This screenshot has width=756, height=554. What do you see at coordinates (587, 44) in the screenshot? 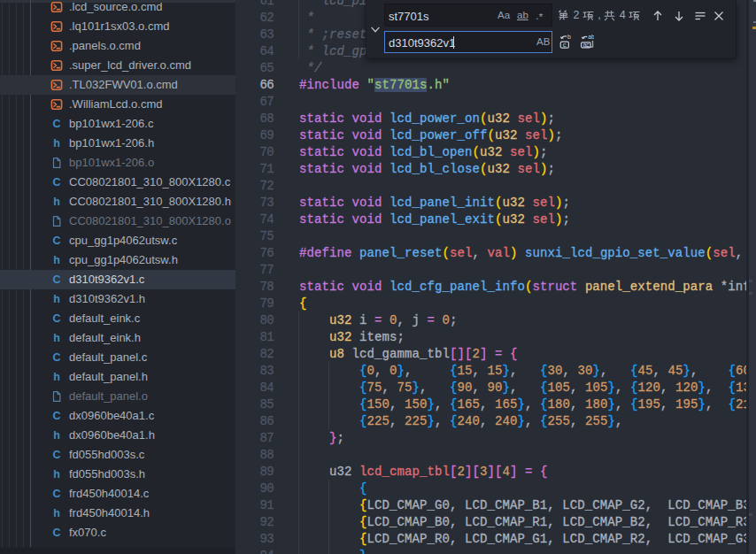
I see `svg-text: ac` at bounding box center [587, 44].